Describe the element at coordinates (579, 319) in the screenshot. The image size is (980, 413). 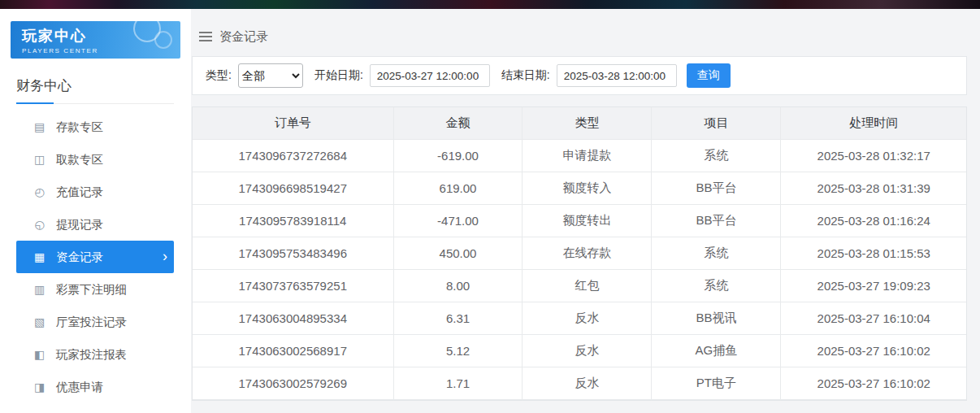
I see `table-row: 1743063004895334 6.31 反水 BB视讯 2025-03-27…` at that location.